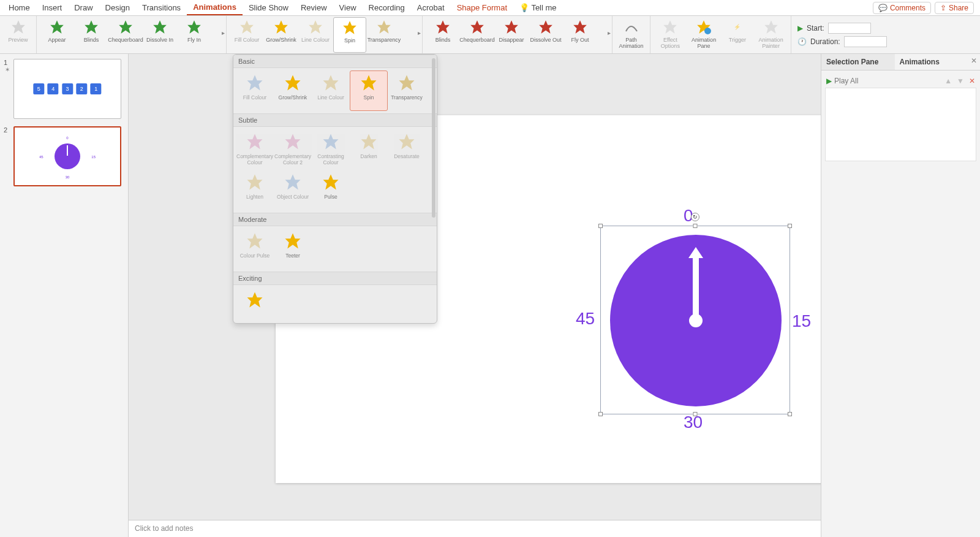 The width and height of the screenshot is (980, 537). What do you see at coordinates (704, 43) in the screenshot?
I see `label: Animation Pane` at bounding box center [704, 43].